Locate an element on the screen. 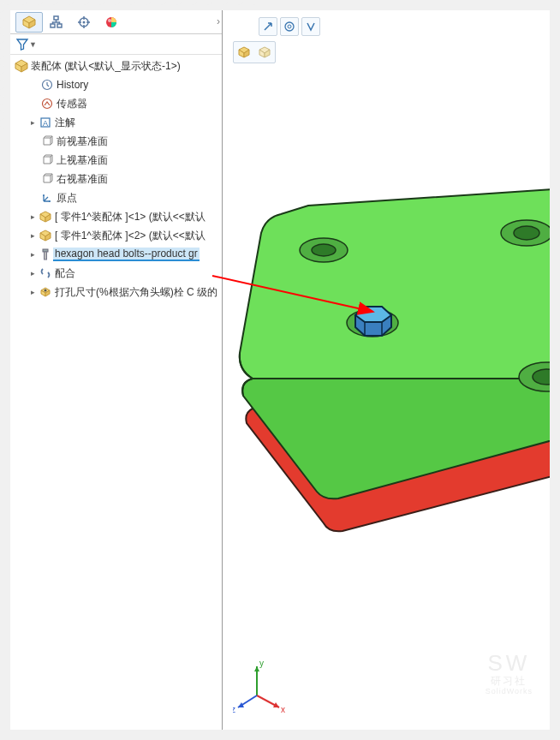  history-icon is located at coordinates (47, 85).